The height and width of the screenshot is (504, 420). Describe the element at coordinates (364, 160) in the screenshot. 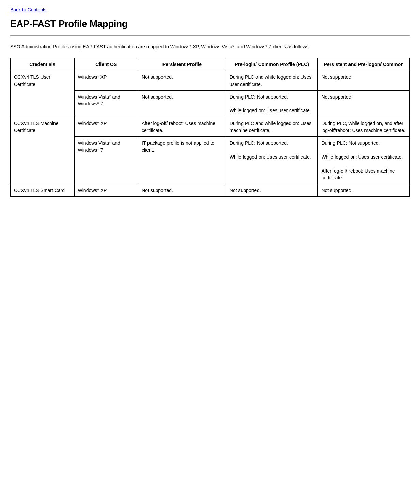

I see `persistent-pre-logon-cell: During PLC: Not supported.While logged o…` at that location.